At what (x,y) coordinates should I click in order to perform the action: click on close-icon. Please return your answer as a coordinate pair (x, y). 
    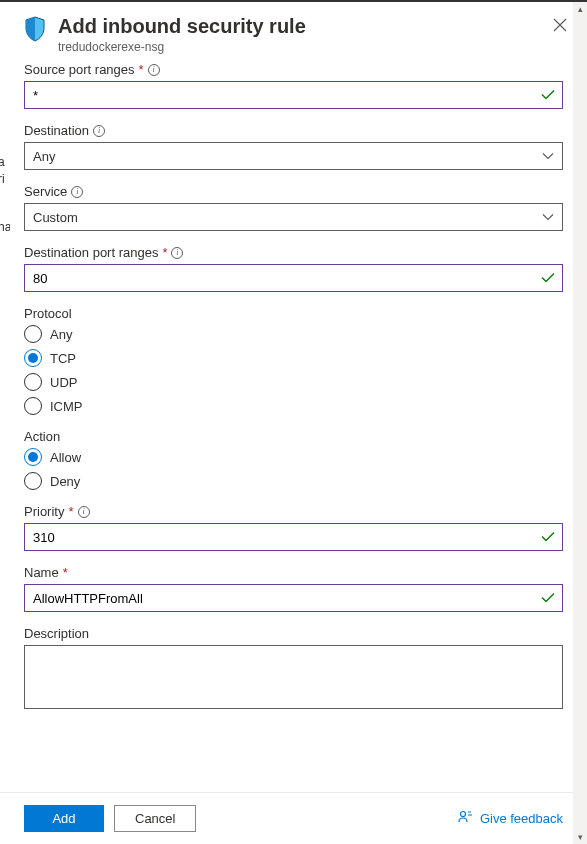
    Looking at the image, I should click on (560, 26).